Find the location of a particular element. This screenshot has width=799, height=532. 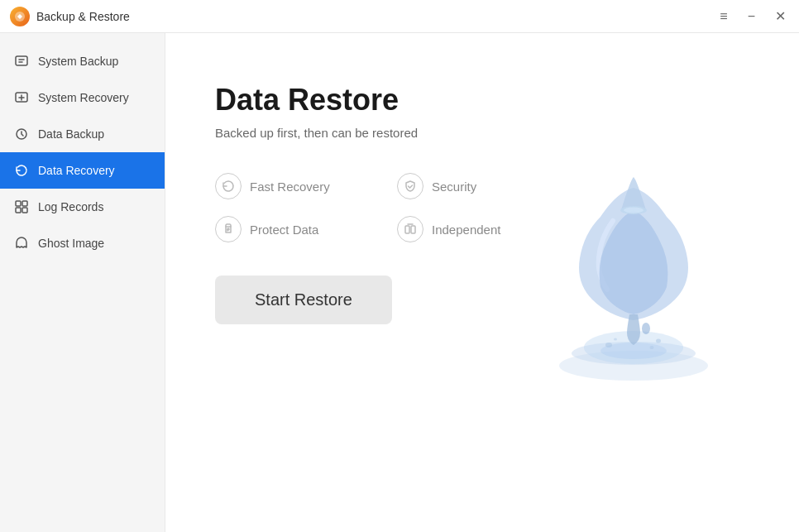

sidebar-label-log-records: Log Records is located at coordinates (71, 207).